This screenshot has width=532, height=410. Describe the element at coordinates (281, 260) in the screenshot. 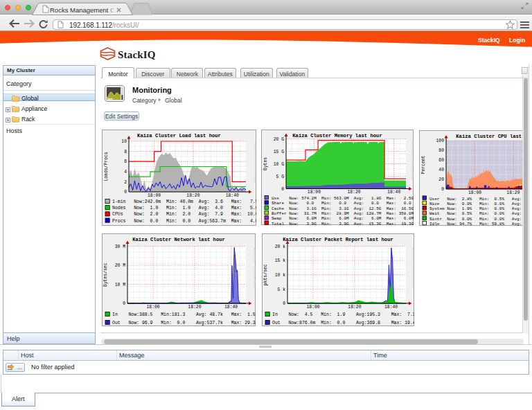

I see `svg-text: 15 k` at that location.